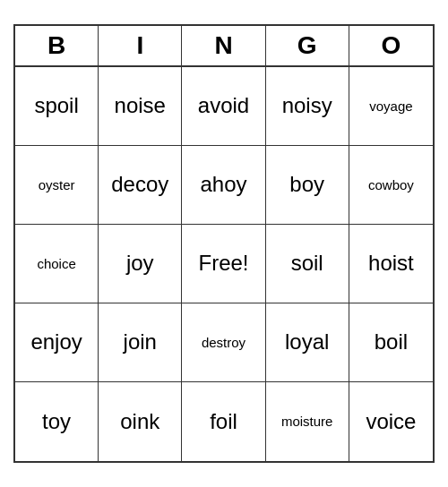 The width and height of the screenshot is (448, 487). Describe the element at coordinates (308, 264) in the screenshot. I see `bingo-cell: soil` at that location.